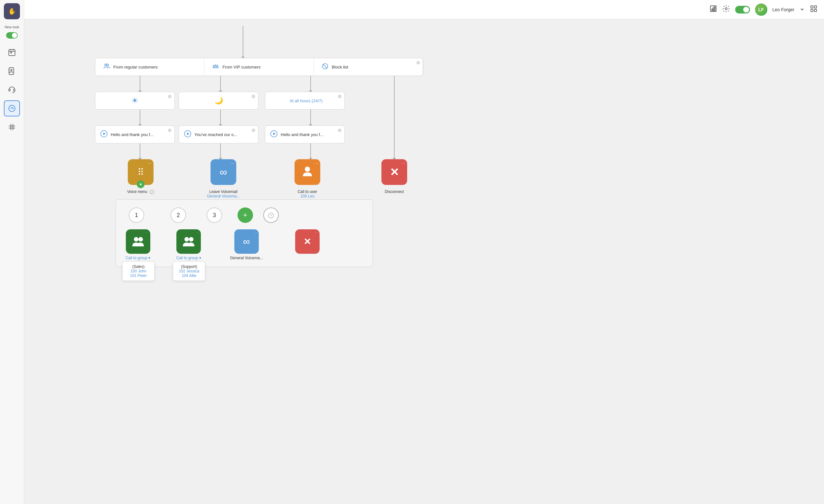 The width and height of the screenshot is (824, 504). I want to click on svg-text: i, so click(152, 193).